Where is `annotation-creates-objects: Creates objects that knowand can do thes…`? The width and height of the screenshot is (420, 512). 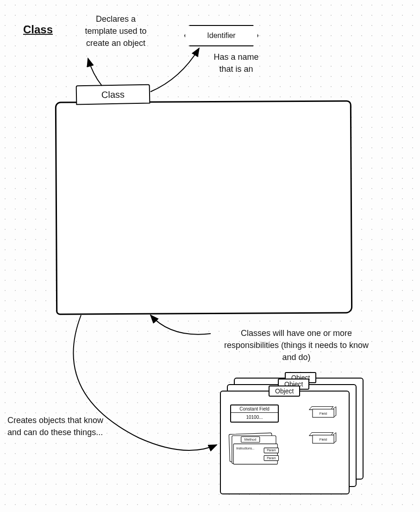 annotation-creates-objects: Creates objects that knowand can do thes… is located at coordinates (79, 426).